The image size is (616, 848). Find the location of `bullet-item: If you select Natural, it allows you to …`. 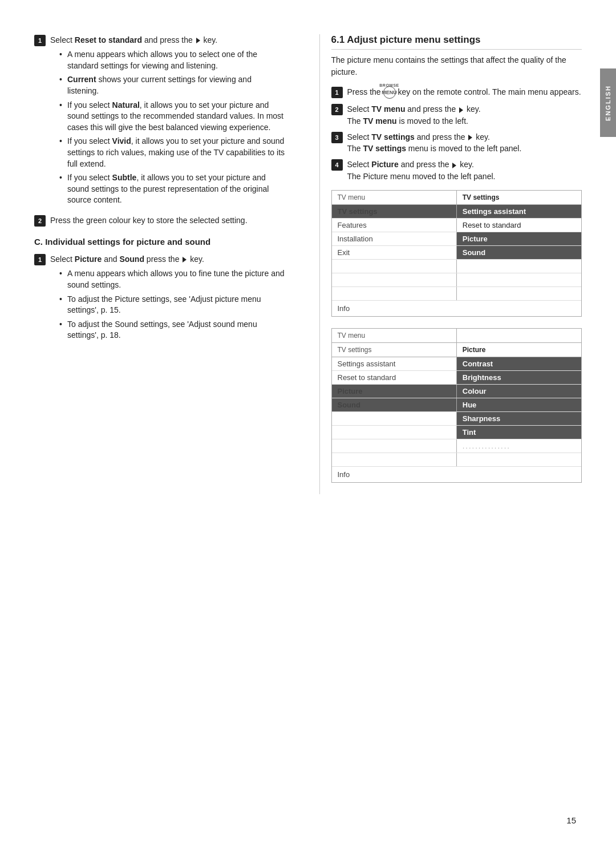

bullet-item: If you select Natural, it allows you to … is located at coordinates (172, 116).